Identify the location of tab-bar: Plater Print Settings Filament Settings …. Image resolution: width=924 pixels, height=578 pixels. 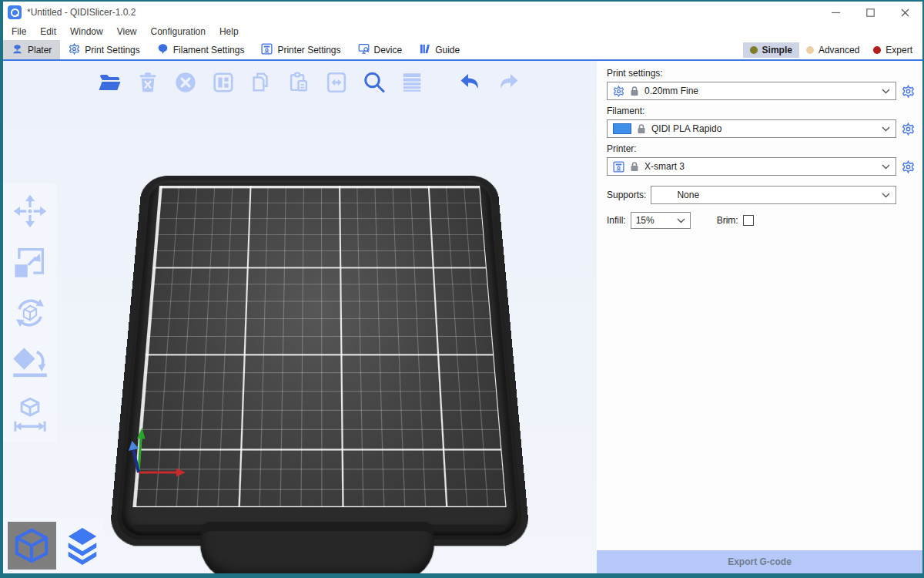
(463, 51).